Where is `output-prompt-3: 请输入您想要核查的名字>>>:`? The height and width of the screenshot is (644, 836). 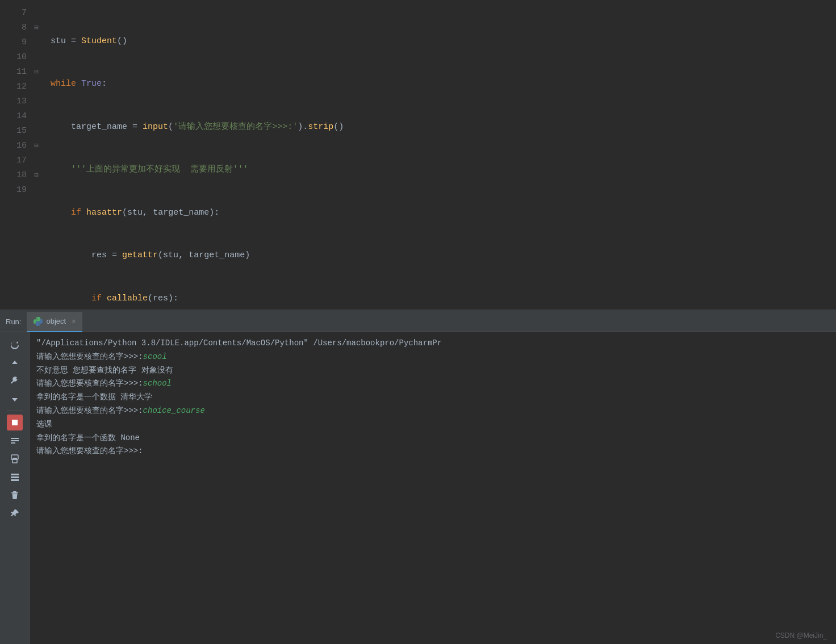 output-prompt-3: 请输入您想要核查的名字>>>: is located at coordinates (90, 411).